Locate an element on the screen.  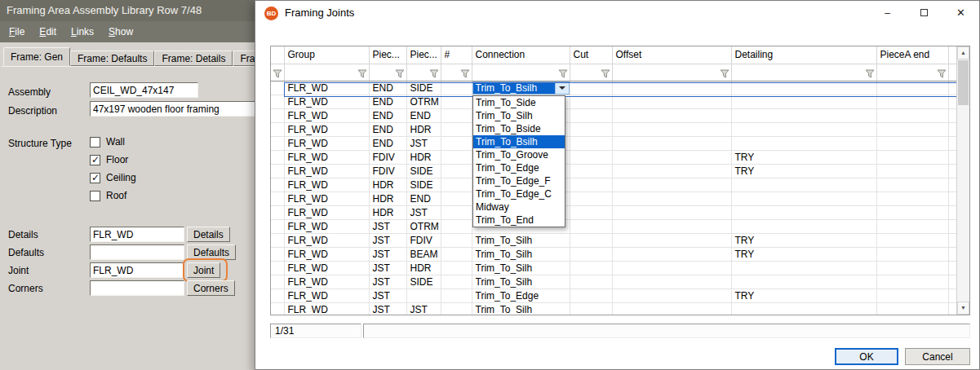
joint-button: Joint is located at coordinates (204, 271).